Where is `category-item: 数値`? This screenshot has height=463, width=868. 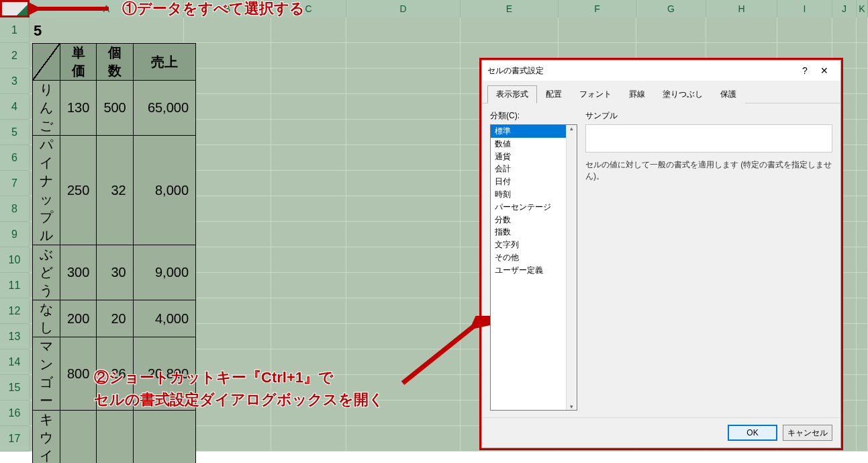 category-item: 数値 is located at coordinates (534, 144).